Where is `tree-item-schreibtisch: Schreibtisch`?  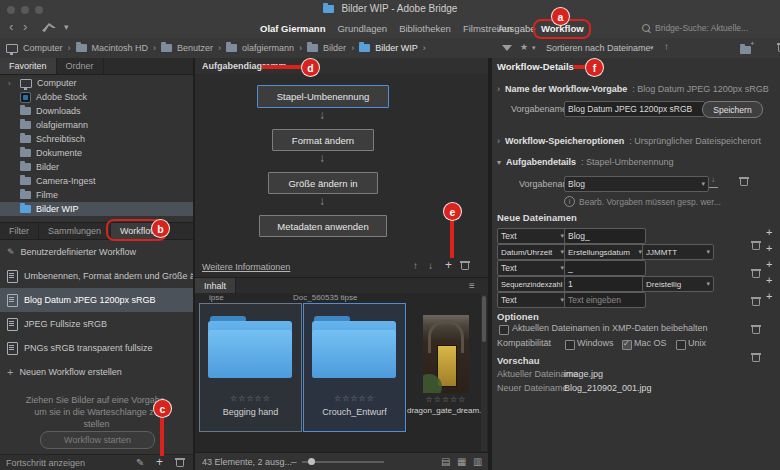 tree-item-schreibtisch: Schreibtisch is located at coordinates (96, 139).